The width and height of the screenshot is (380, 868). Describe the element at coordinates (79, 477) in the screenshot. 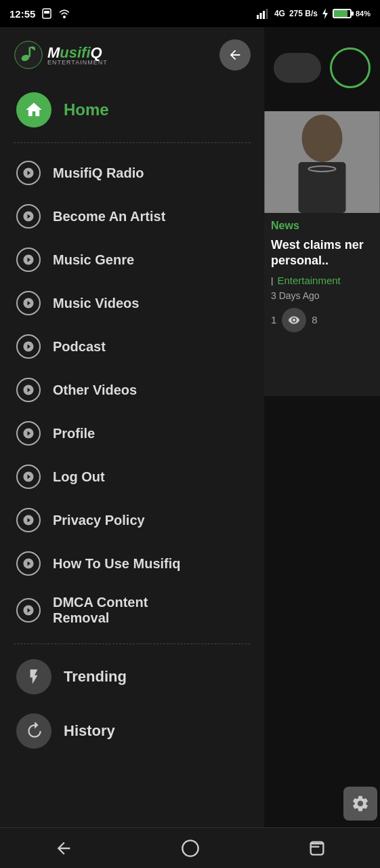

I see `nav-label-logout: Log Out` at that location.